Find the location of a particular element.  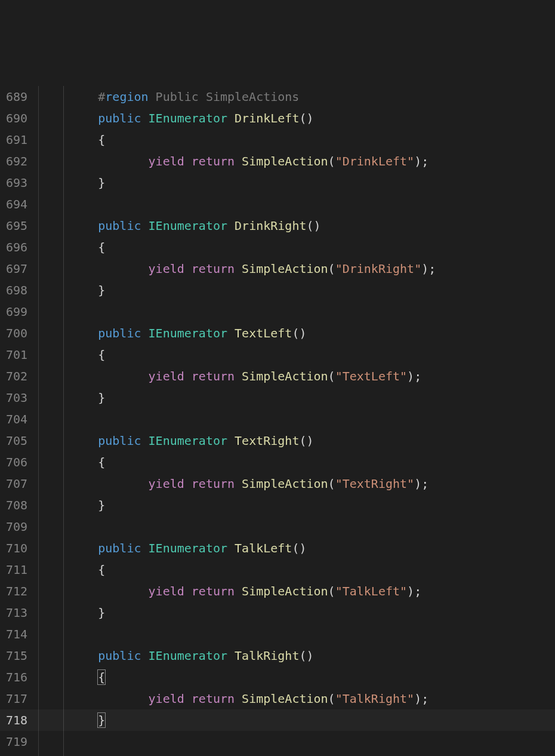

method-name: TextRight is located at coordinates (267, 441).